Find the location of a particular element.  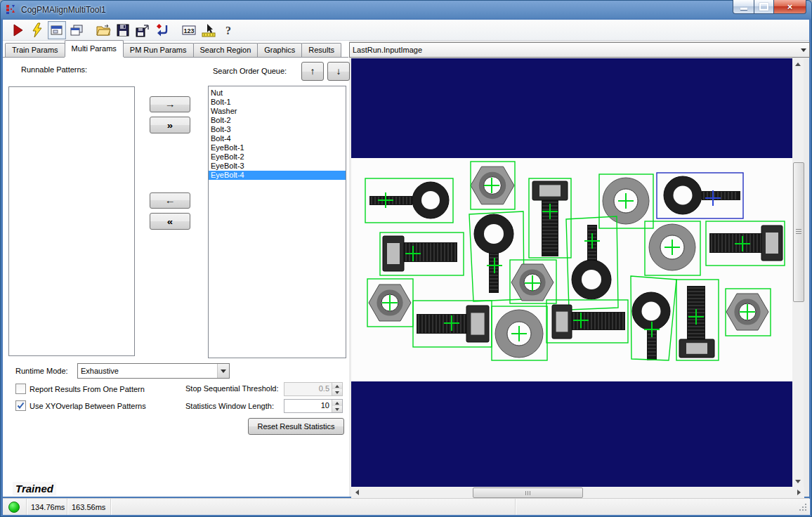

total-time-cell: 163.56ms is located at coordinates (89, 507).